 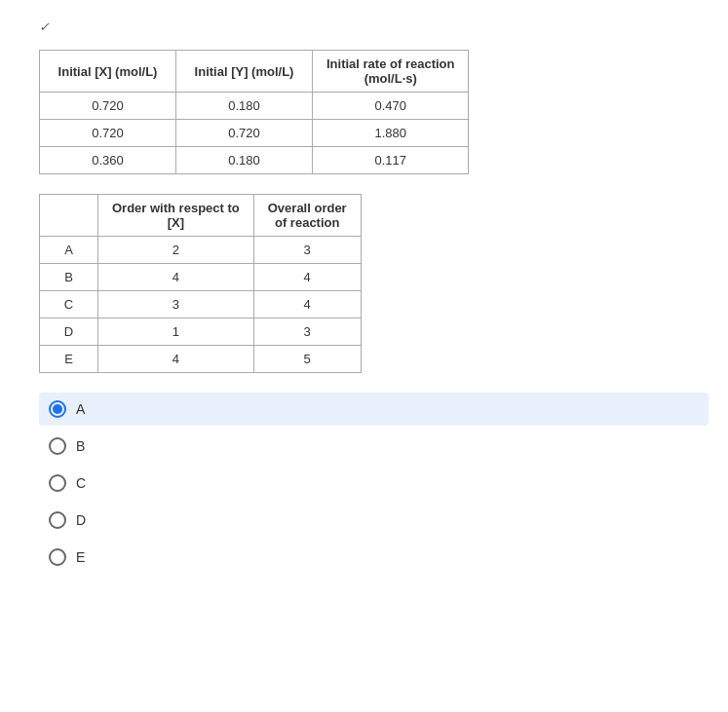 What do you see at coordinates (307, 359) in the screenshot?
I see `table-cell: 5` at bounding box center [307, 359].